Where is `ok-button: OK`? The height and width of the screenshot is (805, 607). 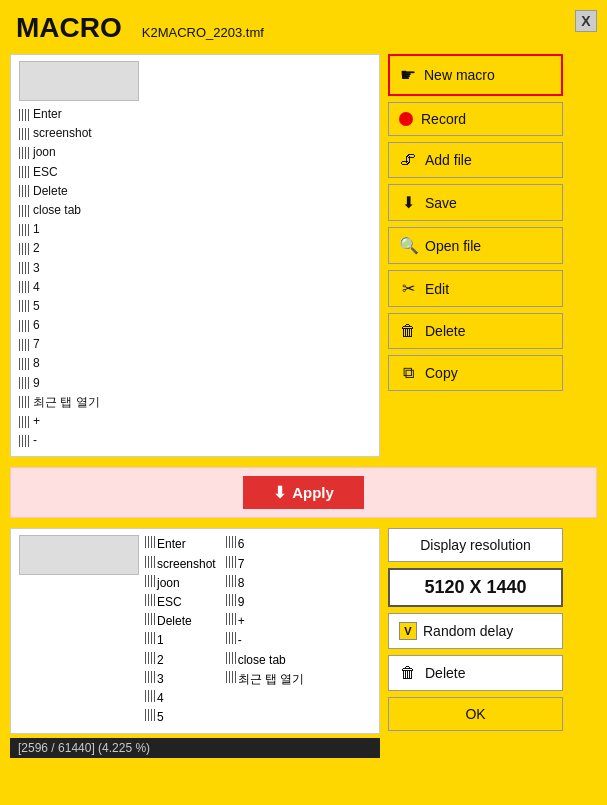
ok-button: OK is located at coordinates (476, 714).